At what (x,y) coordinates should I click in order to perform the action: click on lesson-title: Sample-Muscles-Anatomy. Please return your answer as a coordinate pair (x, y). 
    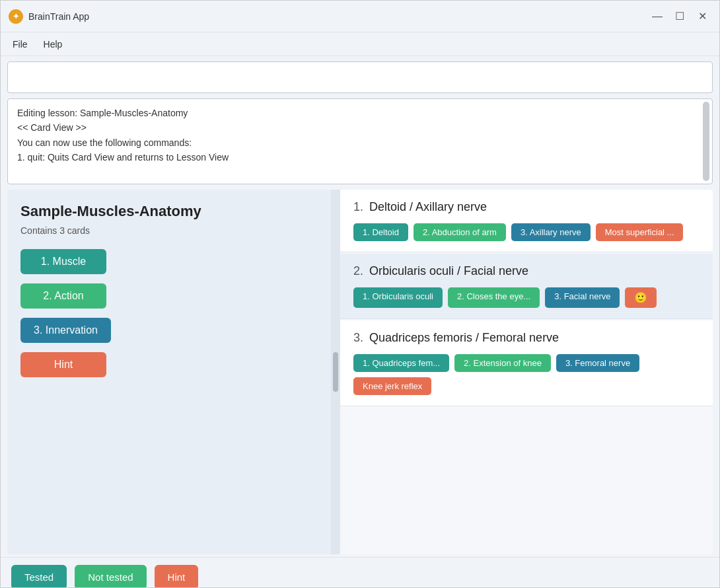
    Looking at the image, I should click on (169, 211).